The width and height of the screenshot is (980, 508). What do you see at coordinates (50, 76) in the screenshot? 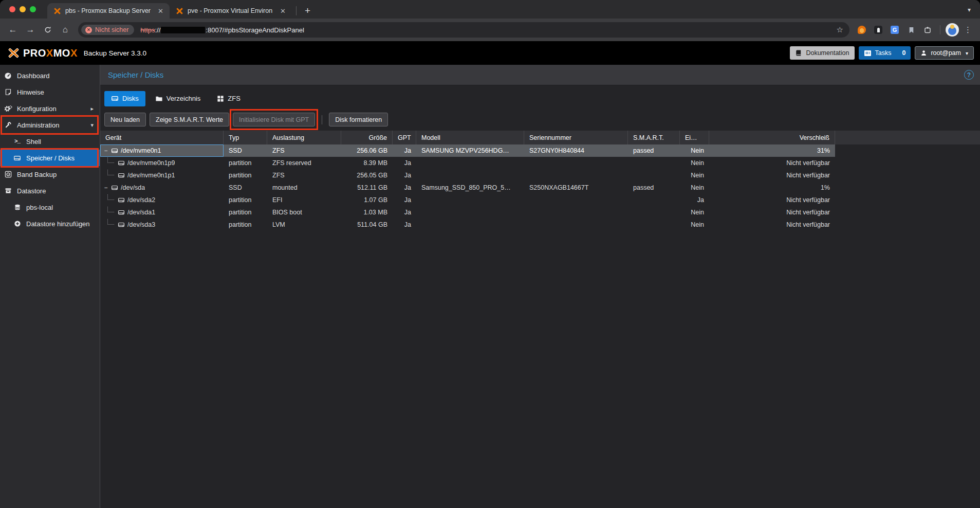
I see `sidebar-item-dashboard: Dashboard` at bounding box center [50, 76].